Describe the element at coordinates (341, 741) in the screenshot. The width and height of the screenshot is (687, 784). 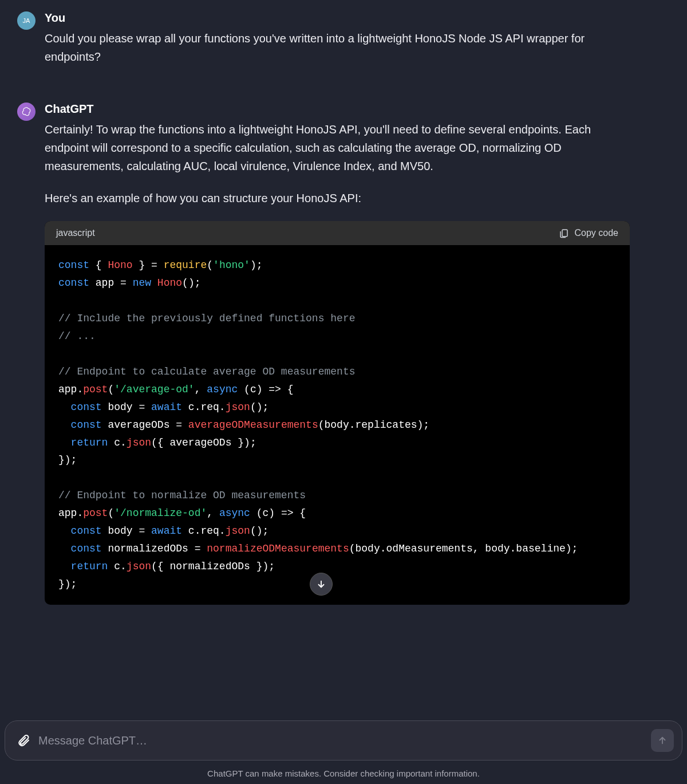
I see `message-input` at that location.